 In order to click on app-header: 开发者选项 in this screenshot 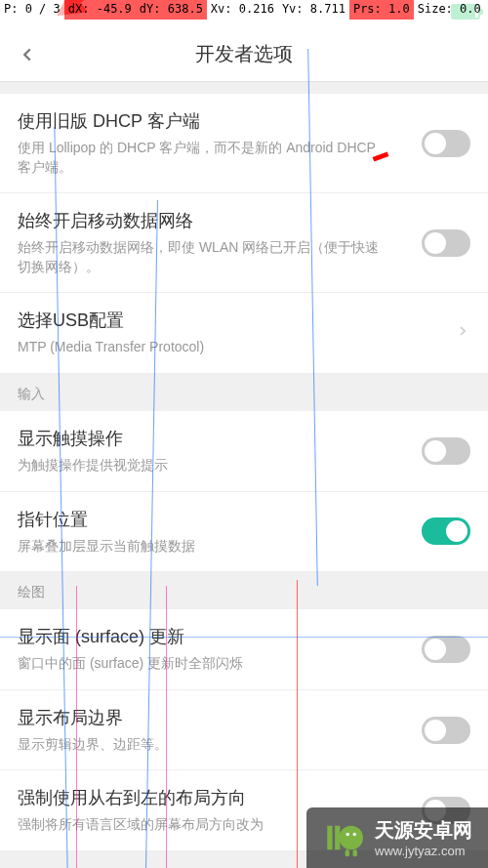, I will do `click(244, 55)`.